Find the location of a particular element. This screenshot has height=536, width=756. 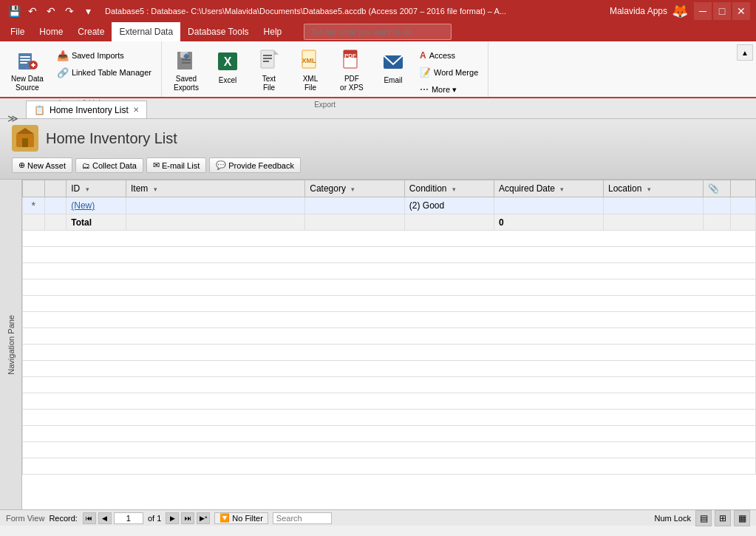

undo-button: ↶ is located at coordinates (33, 11).